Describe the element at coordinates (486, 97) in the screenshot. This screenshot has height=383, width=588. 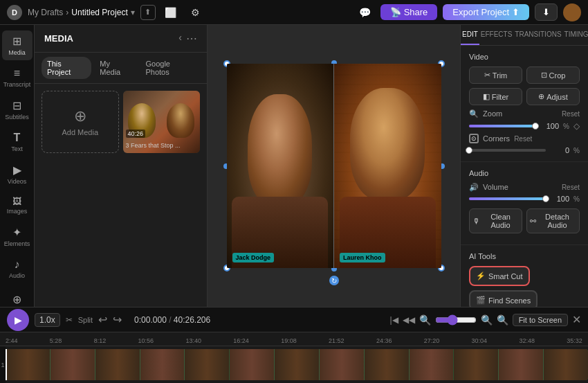
I see `filter-icon: ◧` at that location.